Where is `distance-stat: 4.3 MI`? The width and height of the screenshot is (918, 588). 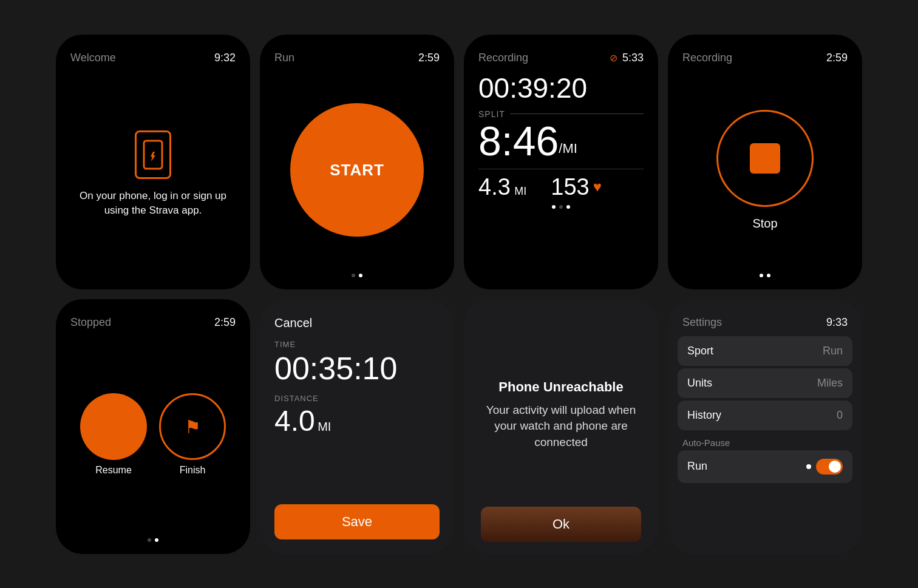 distance-stat: 4.3 MI is located at coordinates (503, 187).